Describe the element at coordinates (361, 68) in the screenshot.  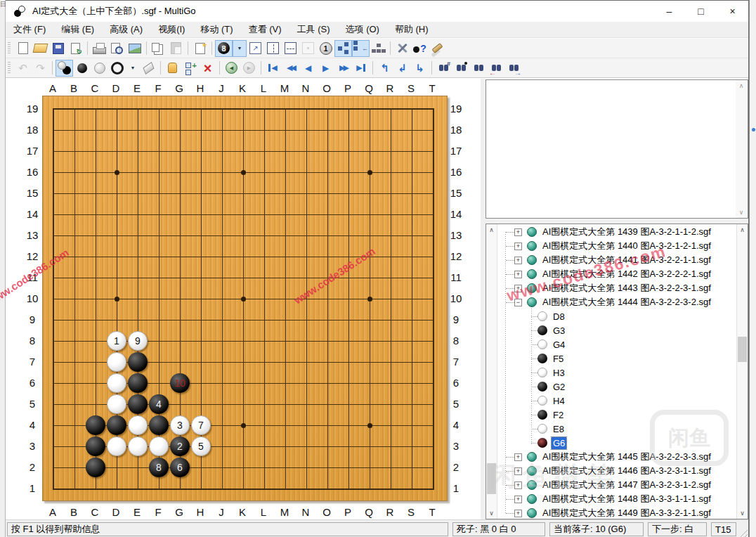
I see `go-last-move-button` at that location.